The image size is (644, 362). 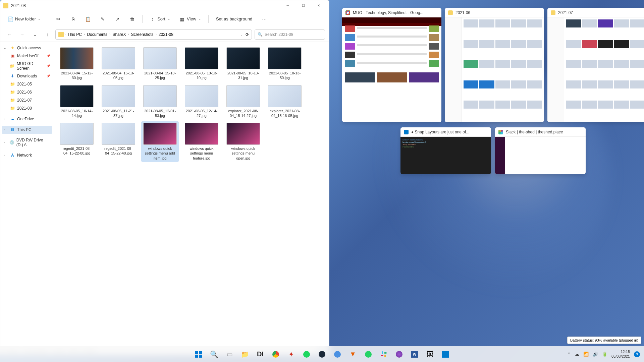 What do you see at coordinates (214, 354) in the screenshot?
I see `search-button: 🔍` at bounding box center [214, 354].